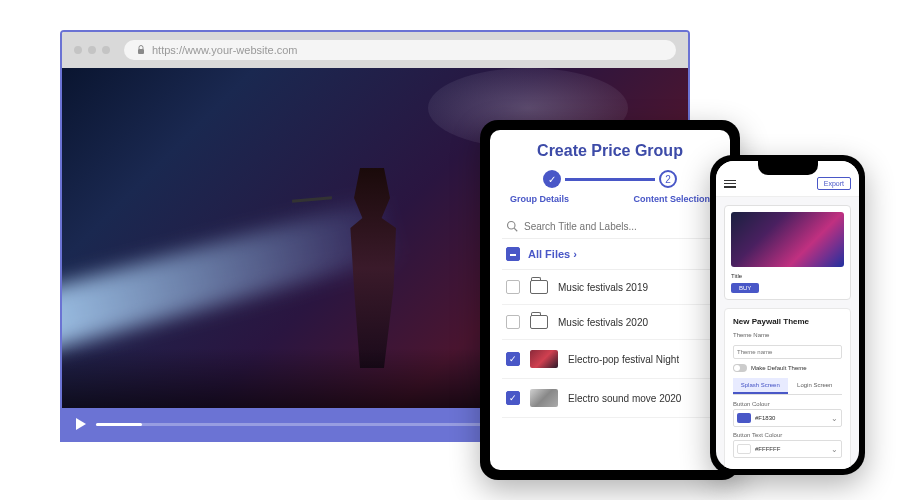 Image resolution: width=900 pixels, height=500 pixels. I want to click on menu-icon, so click(730, 184).